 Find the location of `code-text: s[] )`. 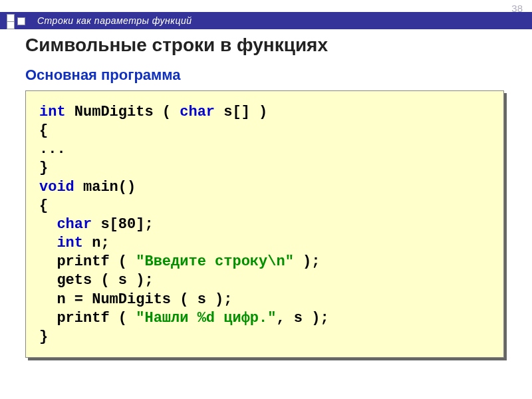

code-text: s[] ) is located at coordinates (241, 112).